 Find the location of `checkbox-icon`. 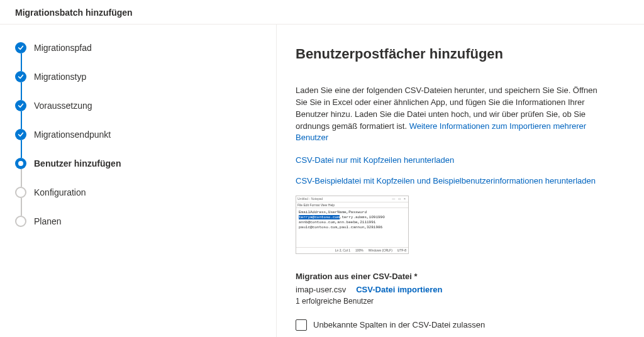

checkbox-icon is located at coordinates (301, 325).